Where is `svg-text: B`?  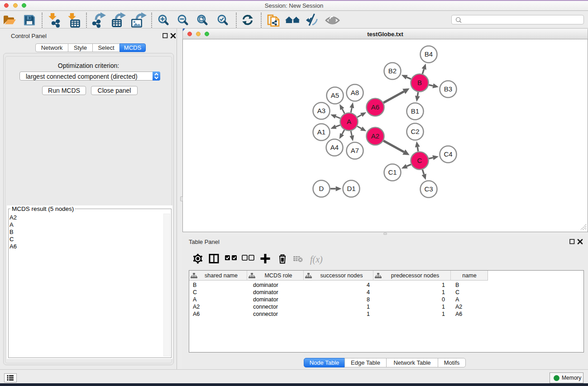
svg-text: B is located at coordinates (420, 82).